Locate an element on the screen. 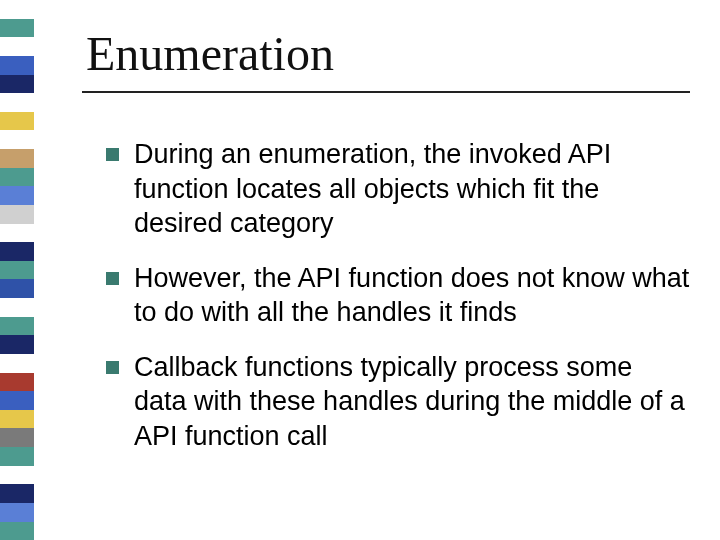 Image resolution: width=720 pixels, height=540 pixels. bullet-text: During an enumeration, the invoked API f… is located at coordinates (372, 188).